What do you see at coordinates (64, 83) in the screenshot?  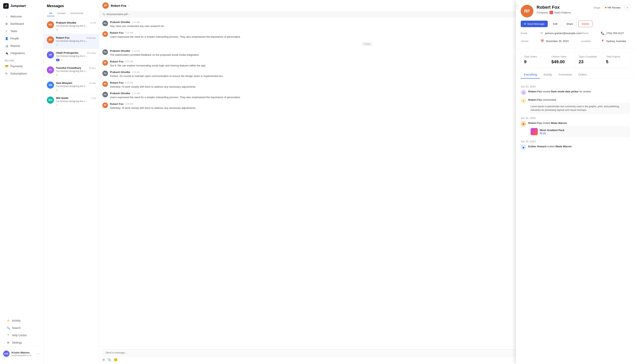 I see `sender-name: Sam Bhayani` at bounding box center [64, 83].